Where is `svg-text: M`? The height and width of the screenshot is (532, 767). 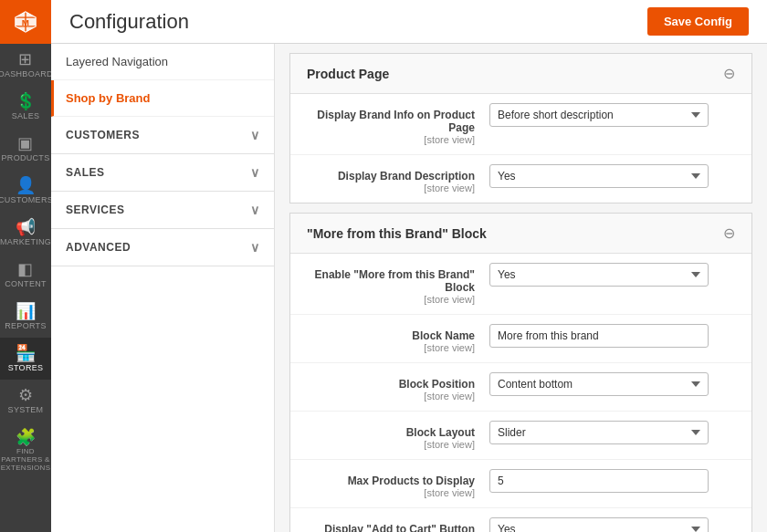 svg-text: M is located at coordinates (26, 22).